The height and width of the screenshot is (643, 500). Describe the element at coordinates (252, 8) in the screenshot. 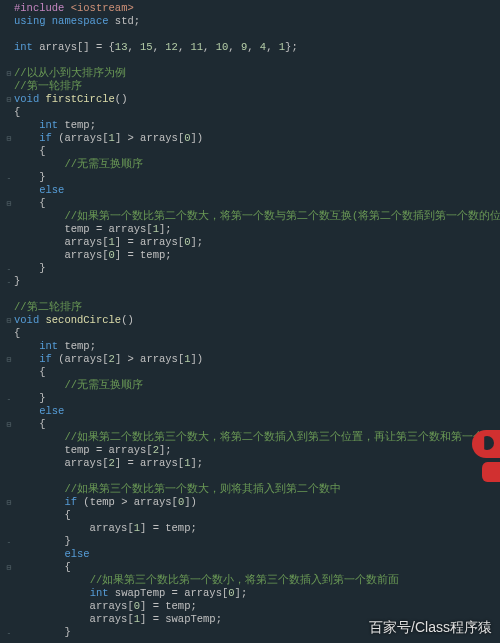

I see `code-line: #include <iostream>` at that location.